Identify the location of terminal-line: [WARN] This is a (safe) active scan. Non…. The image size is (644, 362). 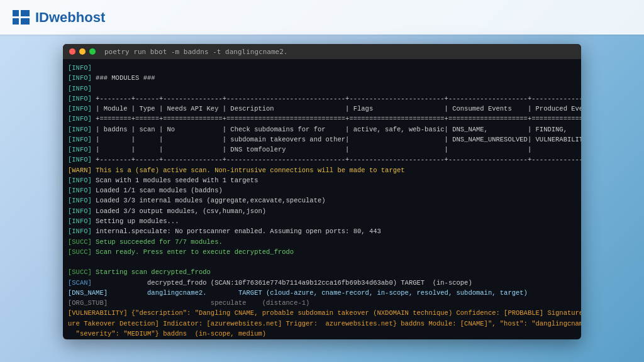
(322, 170).